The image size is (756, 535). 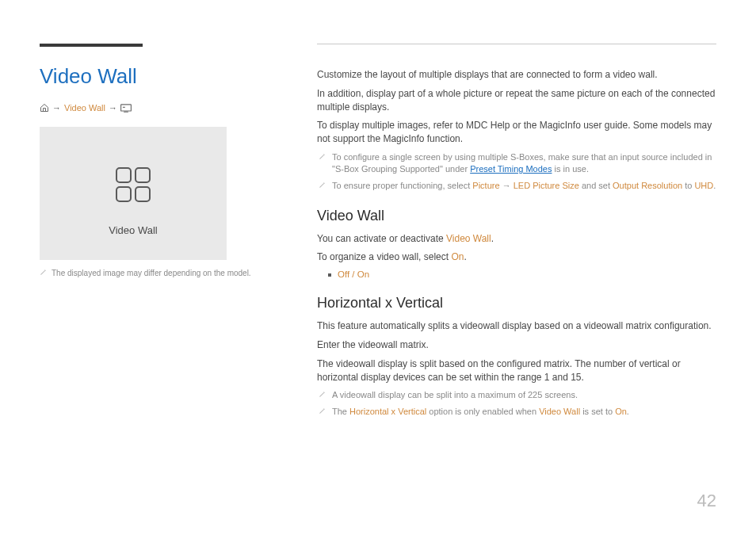 I want to click on note-resolution: To ensure proper functioning, select Pic…, so click(x=517, y=185).